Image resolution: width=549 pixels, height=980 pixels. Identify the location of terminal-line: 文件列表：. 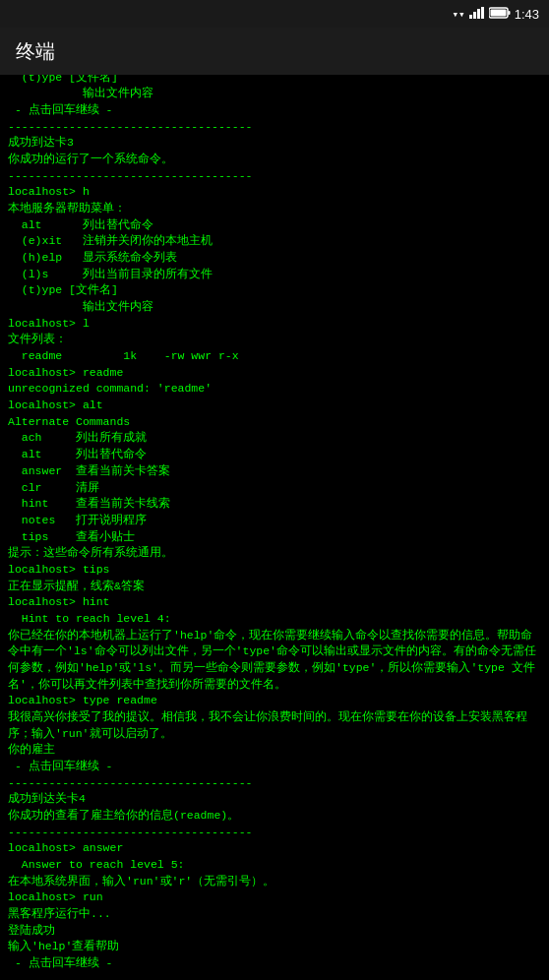
(274, 340).